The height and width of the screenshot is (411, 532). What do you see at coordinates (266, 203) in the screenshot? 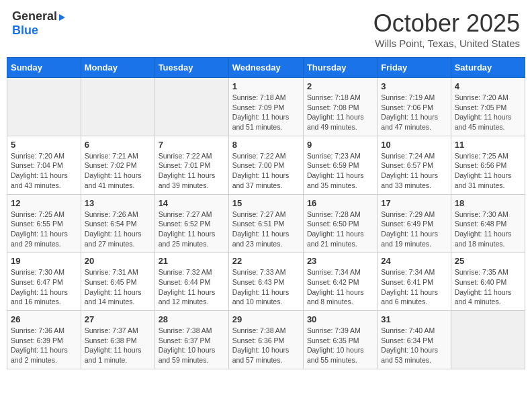
I see `day-number: 15` at bounding box center [266, 203].